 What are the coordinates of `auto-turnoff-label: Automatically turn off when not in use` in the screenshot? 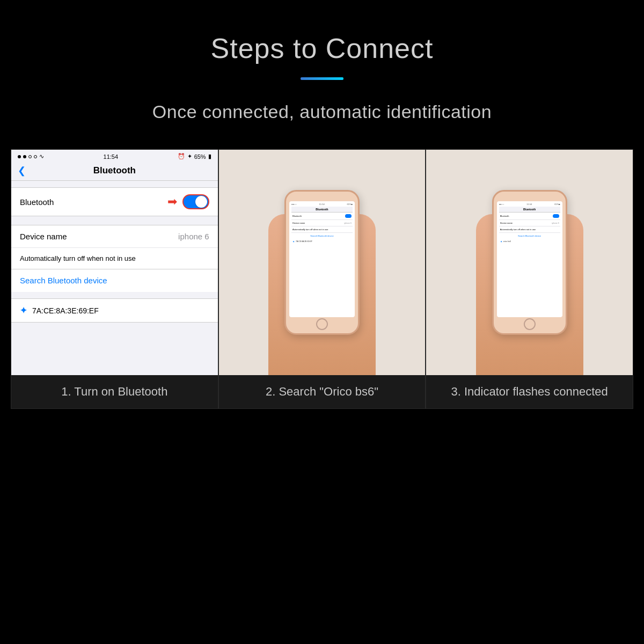 It's located at (78, 259).